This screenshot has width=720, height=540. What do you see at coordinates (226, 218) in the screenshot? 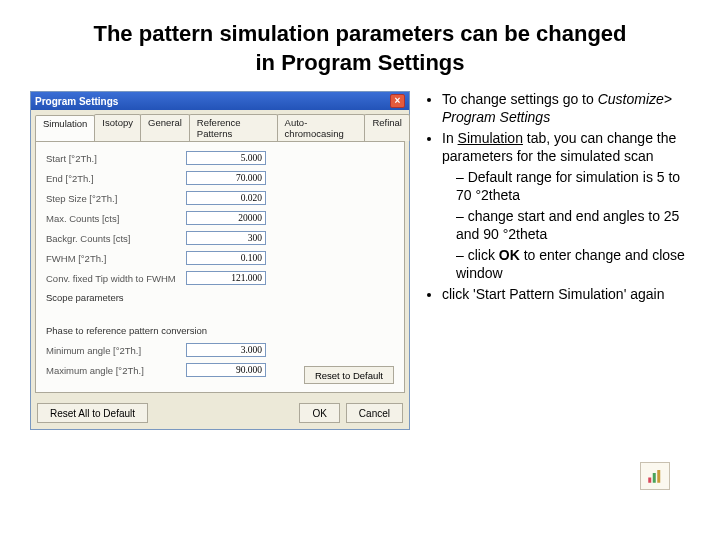
I see `input-maxcounts` at bounding box center [226, 218].